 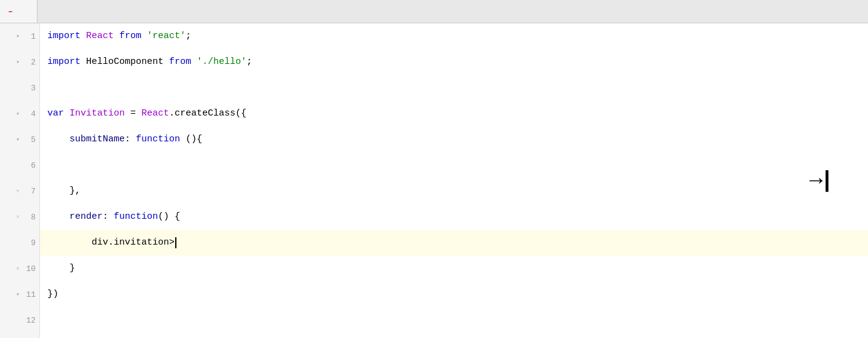 What do you see at coordinates (20, 181) in the screenshot?
I see `line-number-gutter: ▾1▾23▾4▾56▿7▿89▿10▾1112` at bounding box center [20, 181].